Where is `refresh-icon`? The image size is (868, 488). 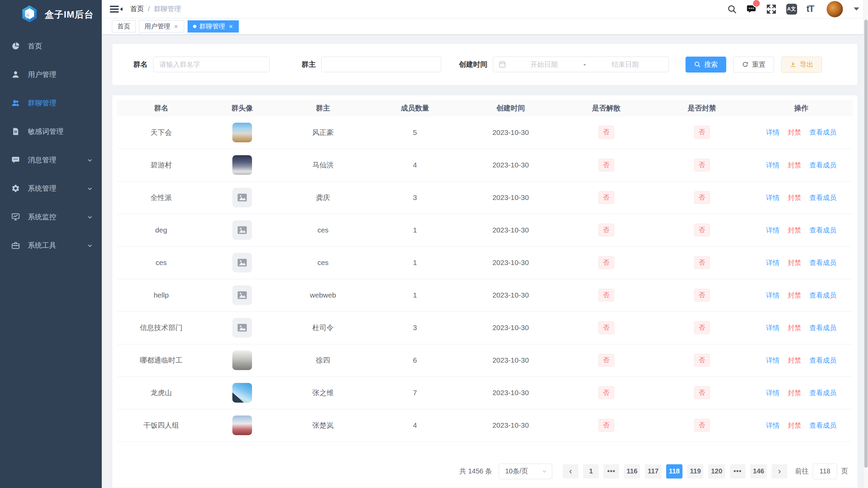
refresh-icon is located at coordinates (745, 64).